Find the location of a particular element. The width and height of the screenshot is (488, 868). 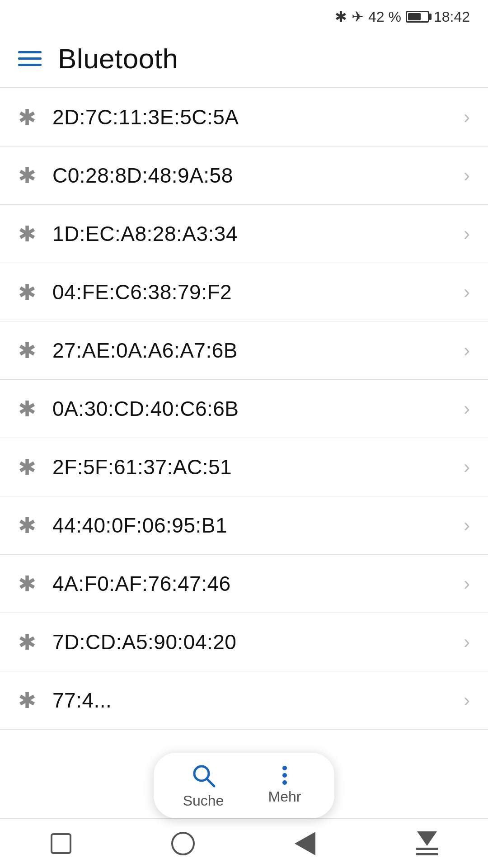

status-bar: ✱ ✈ 42 % 18:42 is located at coordinates (244, 15).